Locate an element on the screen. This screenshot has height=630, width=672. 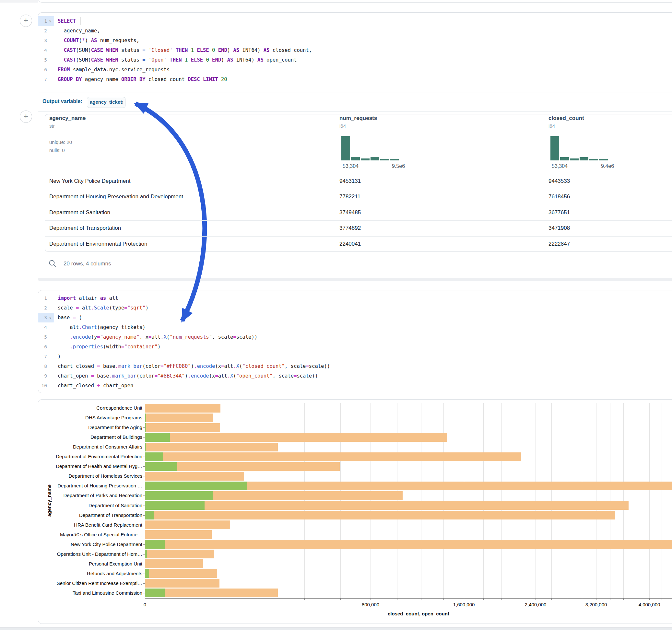
code-line: agency_name, is located at coordinates (79, 31).